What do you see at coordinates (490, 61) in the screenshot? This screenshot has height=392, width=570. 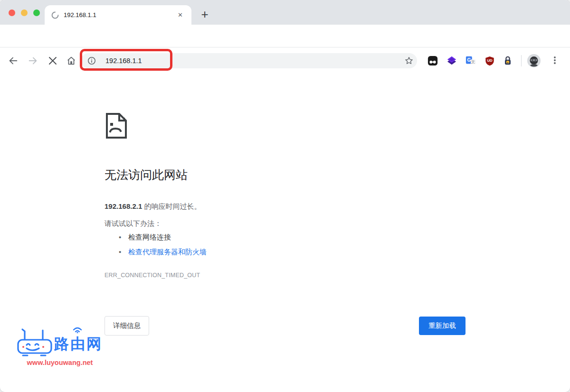 I see `ublock-shield-icon: UD` at bounding box center [490, 61].